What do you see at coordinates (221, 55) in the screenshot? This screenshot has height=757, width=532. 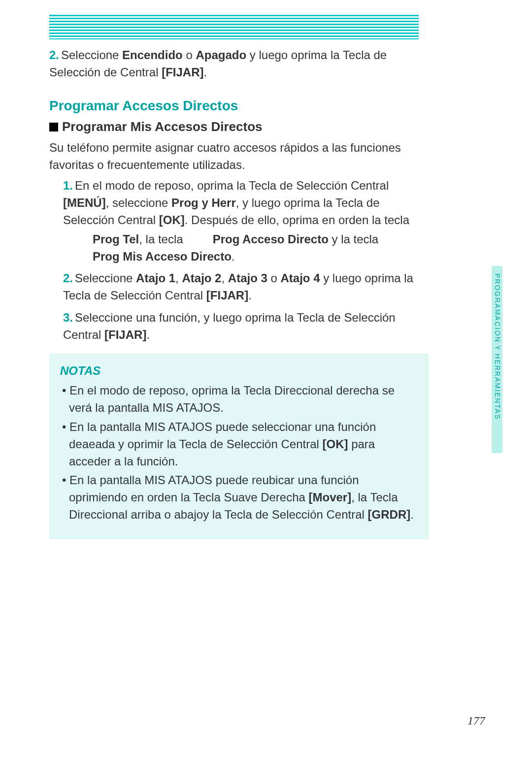 I see `bold: Apagado` at bounding box center [221, 55].